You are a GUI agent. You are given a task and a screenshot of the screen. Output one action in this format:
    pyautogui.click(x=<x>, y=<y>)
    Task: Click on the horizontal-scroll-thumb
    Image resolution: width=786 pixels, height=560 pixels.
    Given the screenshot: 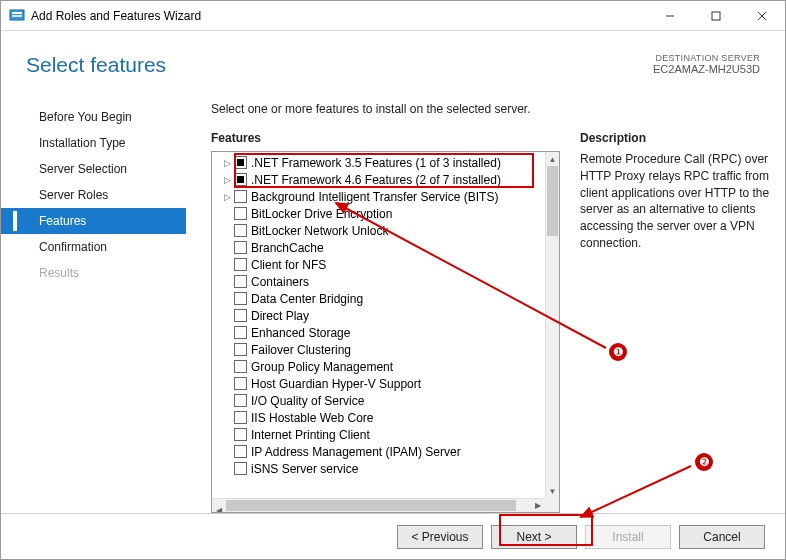 What is the action you would take?
    pyautogui.click(x=371, y=506)
    